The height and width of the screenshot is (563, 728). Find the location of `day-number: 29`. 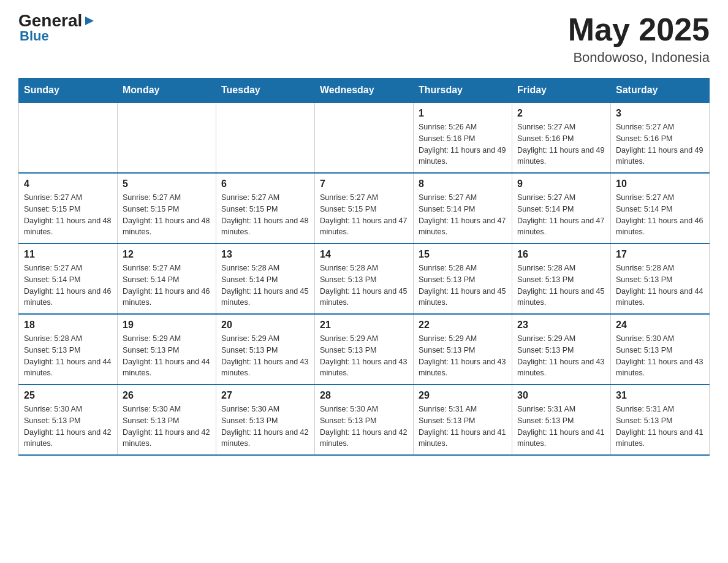

day-number: 29 is located at coordinates (463, 396).